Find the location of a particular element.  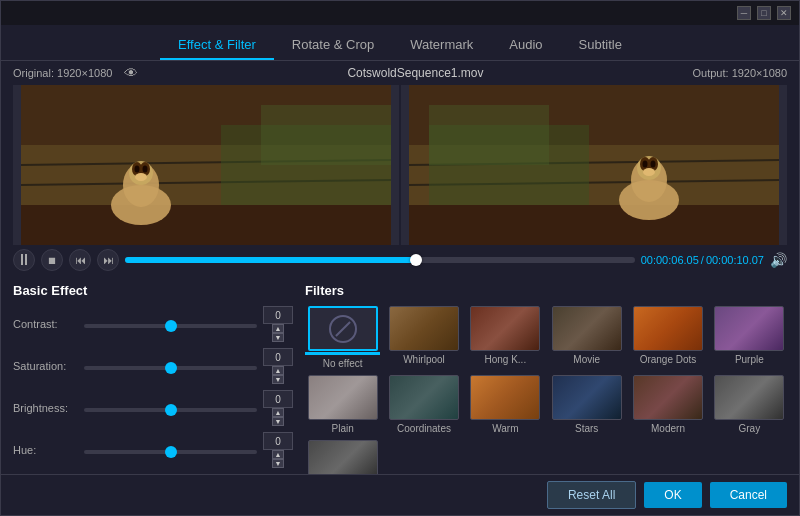

title-bar: ─ □ ✕ is located at coordinates (400, 13).